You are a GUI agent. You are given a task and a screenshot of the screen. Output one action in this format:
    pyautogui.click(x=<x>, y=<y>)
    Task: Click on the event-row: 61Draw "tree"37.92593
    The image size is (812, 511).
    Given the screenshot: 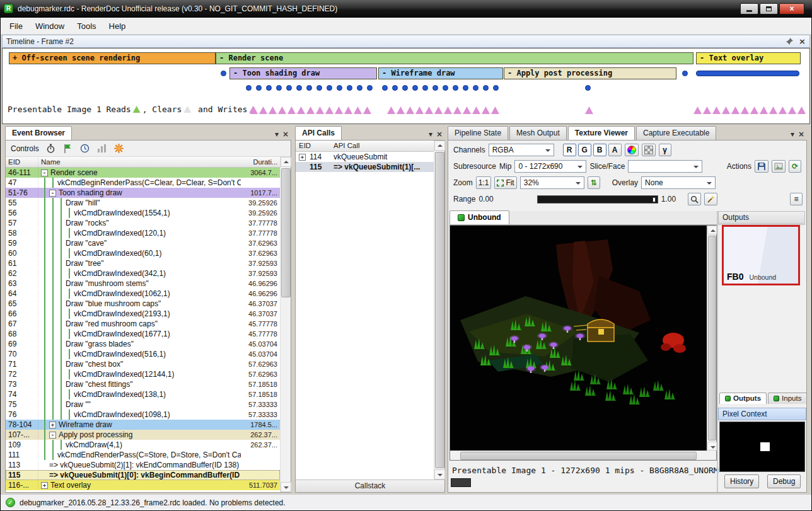 What is the action you would take?
    pyautogui.click(x=142, y=263)
    